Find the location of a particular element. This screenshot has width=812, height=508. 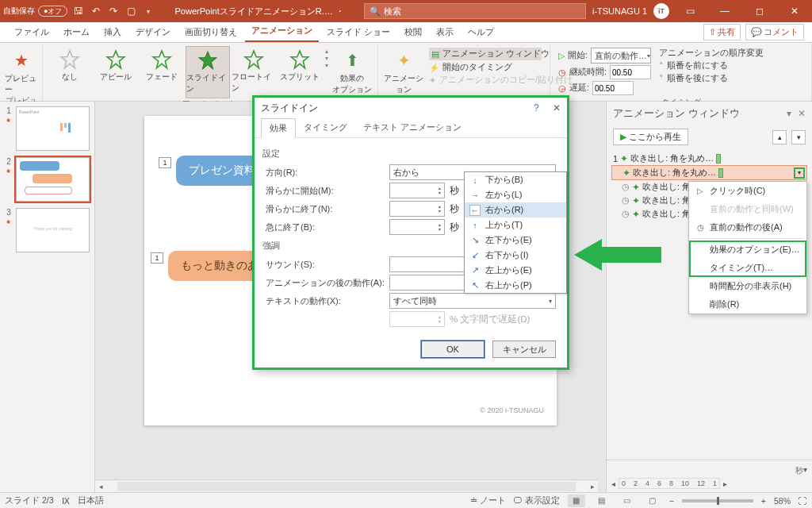

dir-right: ←右から(R) is located at coordinates (515, 210).